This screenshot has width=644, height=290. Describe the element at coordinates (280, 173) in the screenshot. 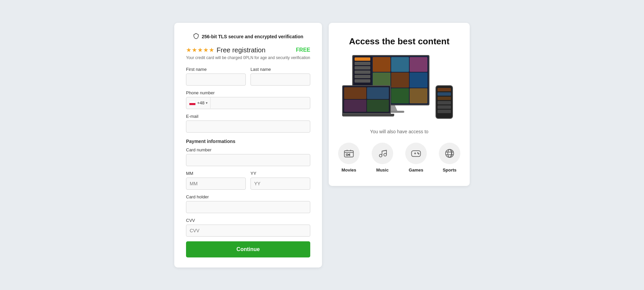

I see `yy-label: YY` at that location.